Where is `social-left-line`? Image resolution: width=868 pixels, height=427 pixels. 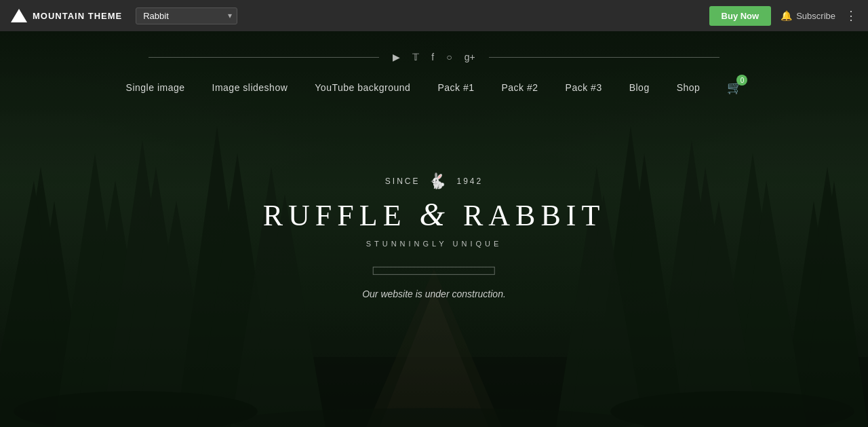
social-left-line is located at coordinates (264, 57).